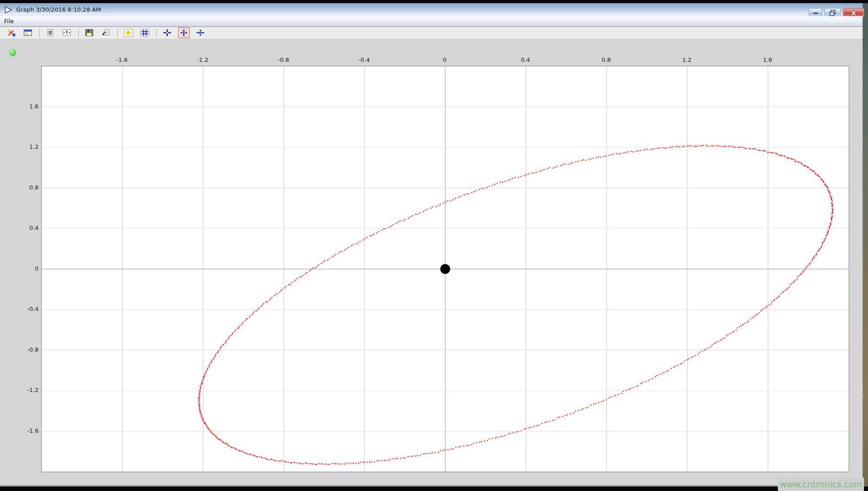 This screenshot has width=868, height=491. What do you see at coordinates (854, 13) in the screenshot?
I see `close-icon` at bounding box center [854, 13].